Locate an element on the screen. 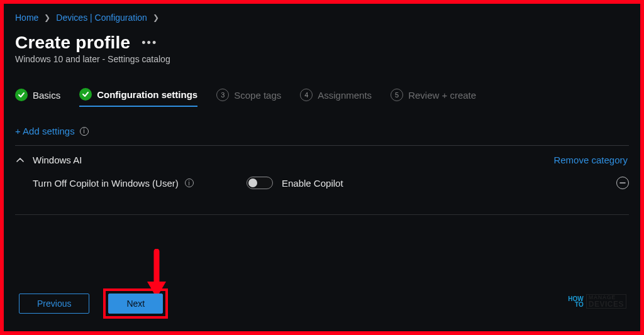  step-scope-tags: 3 Scope tags is located at coordinates (249, 97).